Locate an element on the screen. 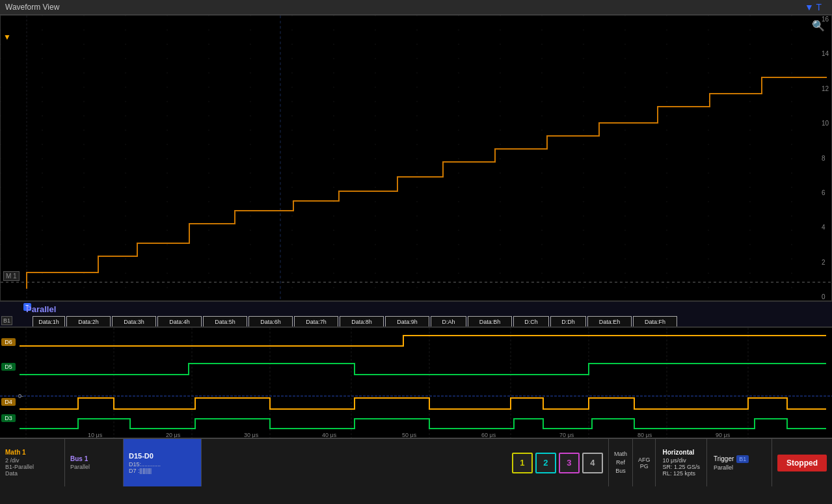  math1-line3: Data is located at coordinates (33, 473).